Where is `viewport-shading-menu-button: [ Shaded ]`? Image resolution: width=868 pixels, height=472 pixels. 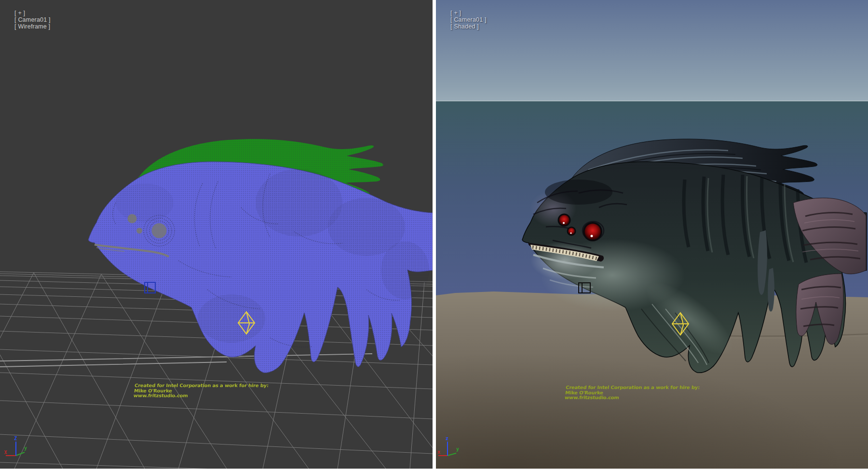 viewport-shading-menu-button: [ Shaded ] is located at coordinates (465, 27).